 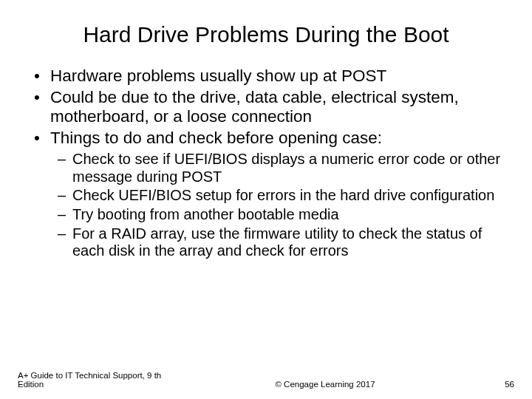 What do you see at coordinates (277, 242) in the screenshot?
I see `sub-bullet-text: For a RAID array, use the firmware utili…` at bounding box center [277, 242].